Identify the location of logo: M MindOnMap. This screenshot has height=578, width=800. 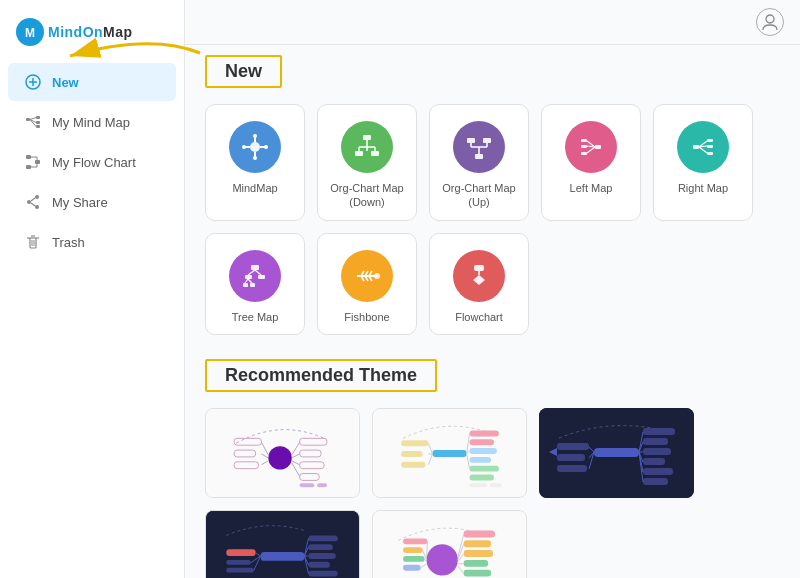
(92, 36).